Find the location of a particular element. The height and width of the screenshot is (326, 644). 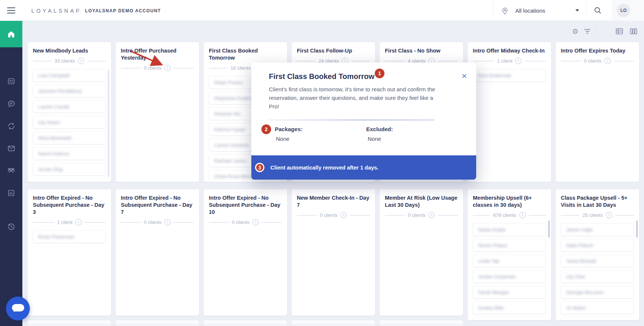

sidebar is located at coordinates (11, 174).